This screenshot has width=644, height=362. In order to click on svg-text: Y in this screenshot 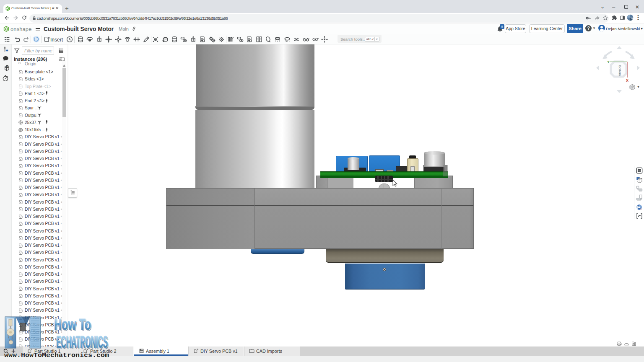, I will do `click(608, 62)`.